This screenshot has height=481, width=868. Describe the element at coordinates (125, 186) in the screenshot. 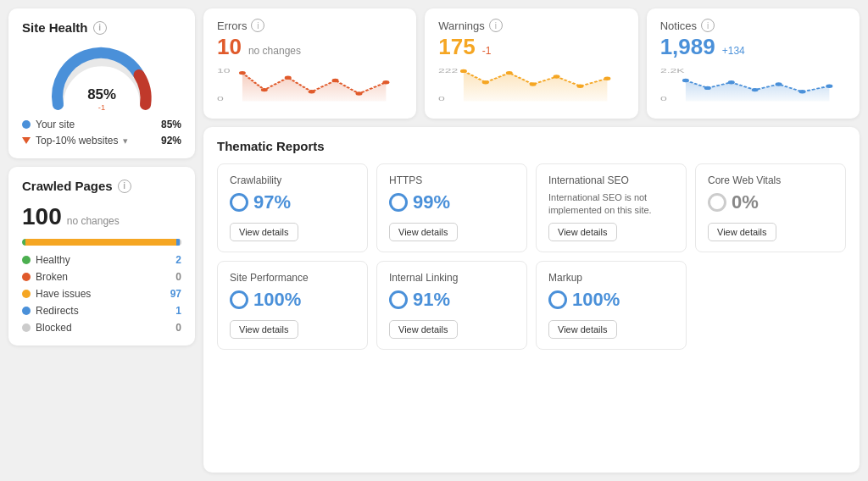

I see `crawled-pages-info-icon: i` at that location.